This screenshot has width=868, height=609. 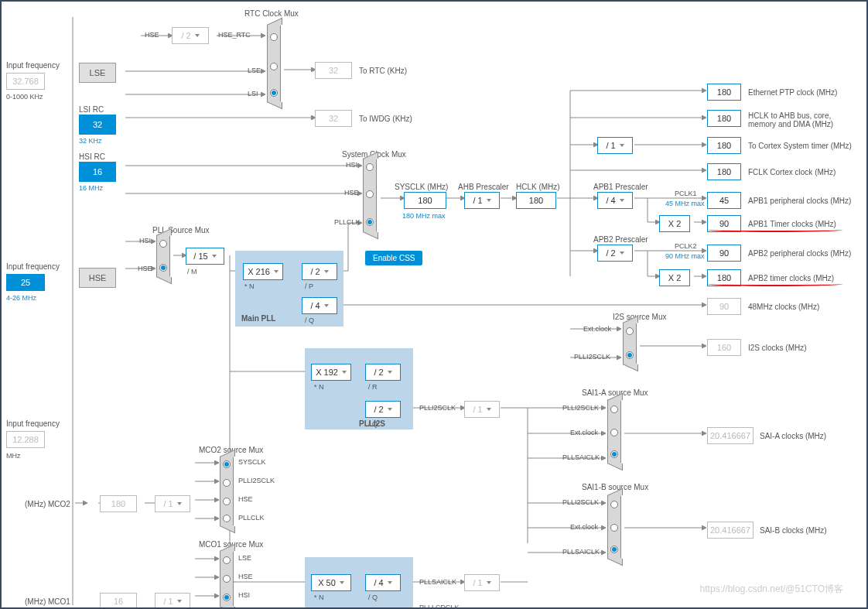 What do you see at coordinates (32, 424) in the screenshot?
I see `i2s-freq-label: Input frequency` at bounding box center [32, 424].